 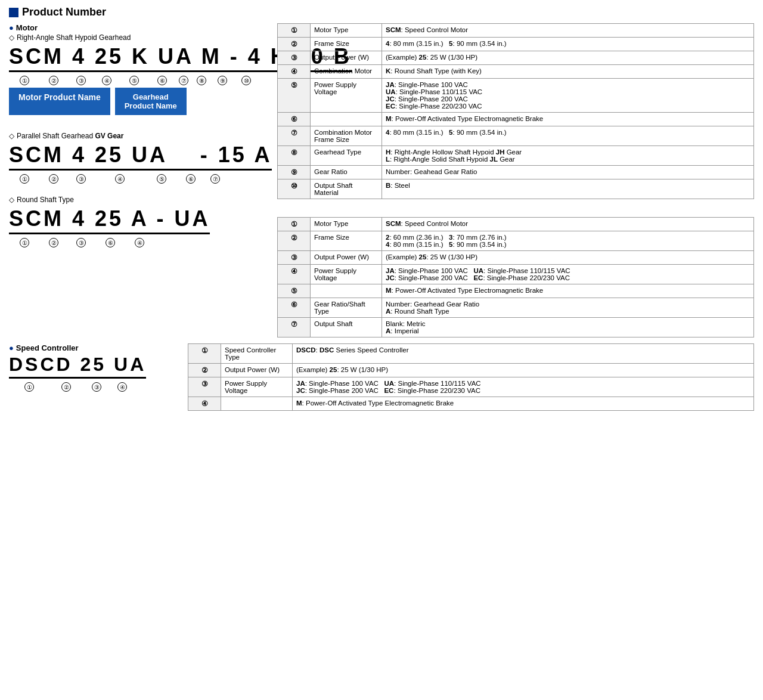 What do you see at coordinates (471, 388) in the screenshot?
I see `table-row: ③ Power Supply Voltage JA: Single-Phase …` at bounding box center [471, 388].